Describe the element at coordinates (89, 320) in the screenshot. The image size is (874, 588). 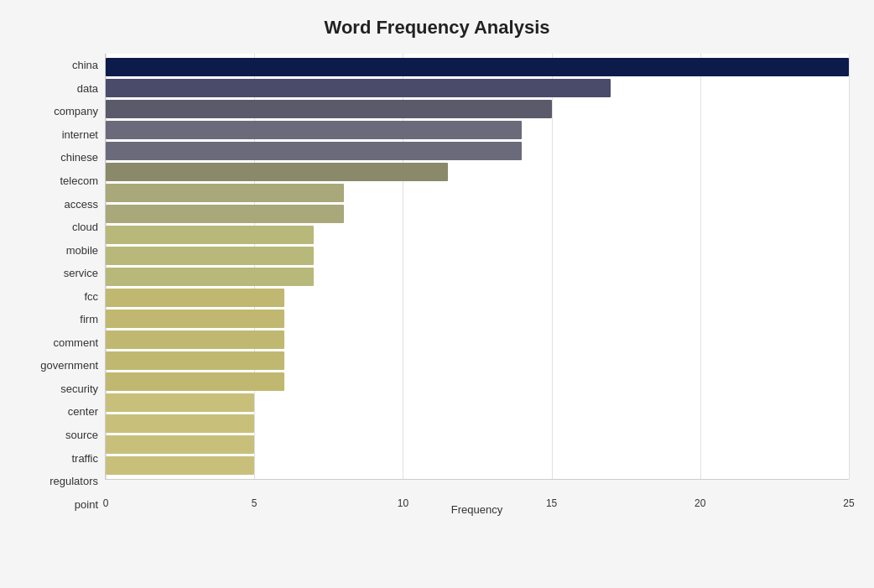
I see `y-label-firm: firm` at that location.